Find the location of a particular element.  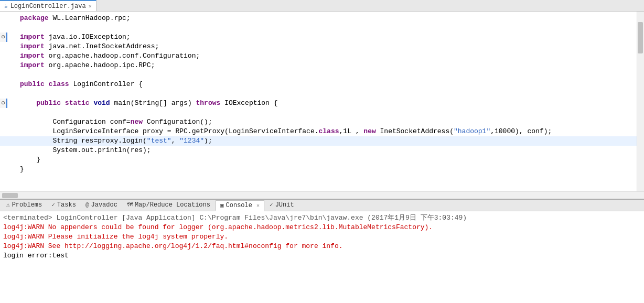

code-line: System.out.println(res); is located at coordinates (318, 150).